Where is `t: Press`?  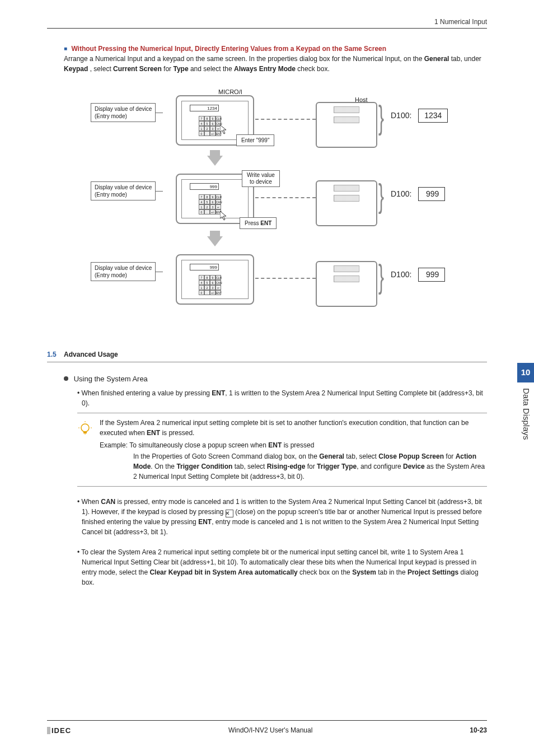 t: Press is located at coordinates (252, 223).